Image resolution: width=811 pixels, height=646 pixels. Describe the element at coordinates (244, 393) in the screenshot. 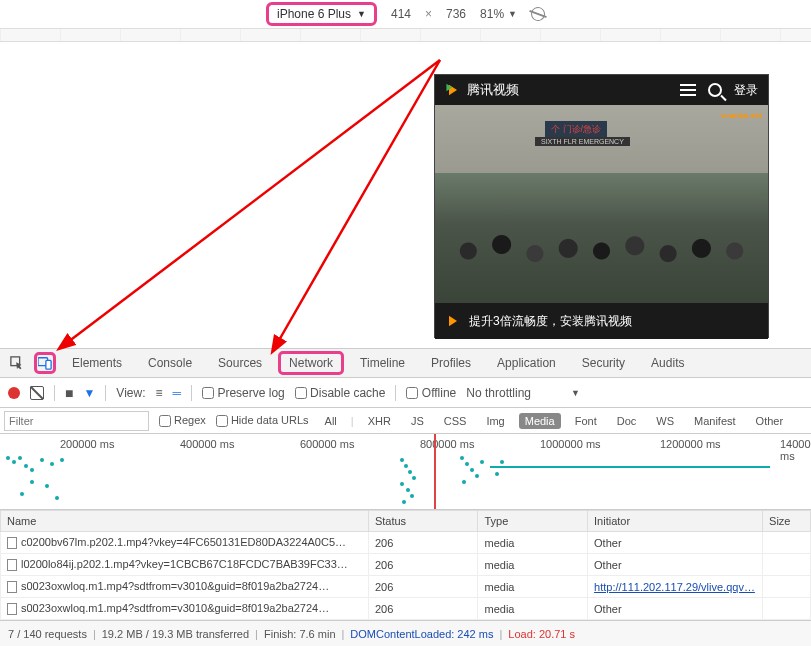

I see `preserve-log-checkbox: Preserve log` at that location.